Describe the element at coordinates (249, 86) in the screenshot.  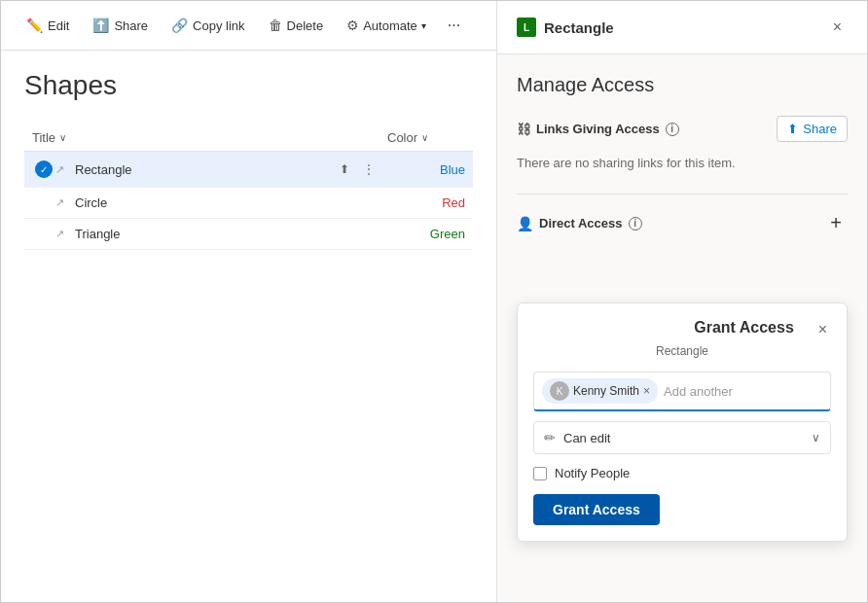
I see `page-title: Shapes` at that location.